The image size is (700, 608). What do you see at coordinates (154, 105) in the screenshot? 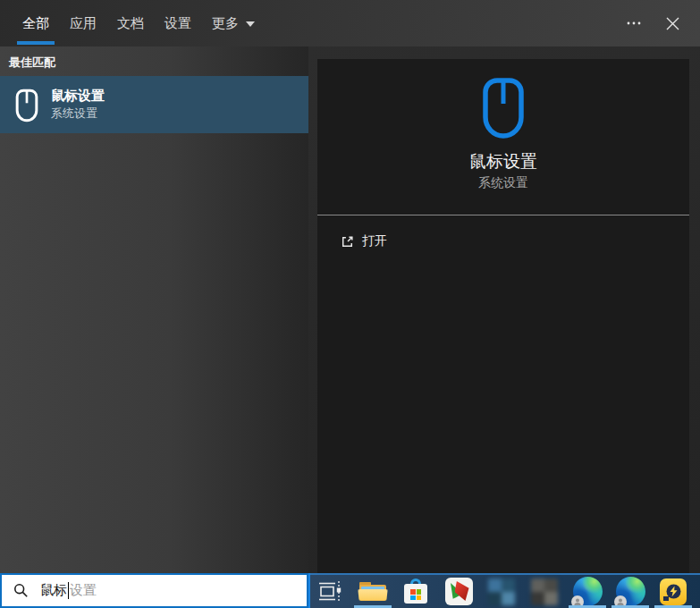
I see `best-match-result-mouse-settings: 鼠标设置 系统设置` at bounding box center [154, 105].